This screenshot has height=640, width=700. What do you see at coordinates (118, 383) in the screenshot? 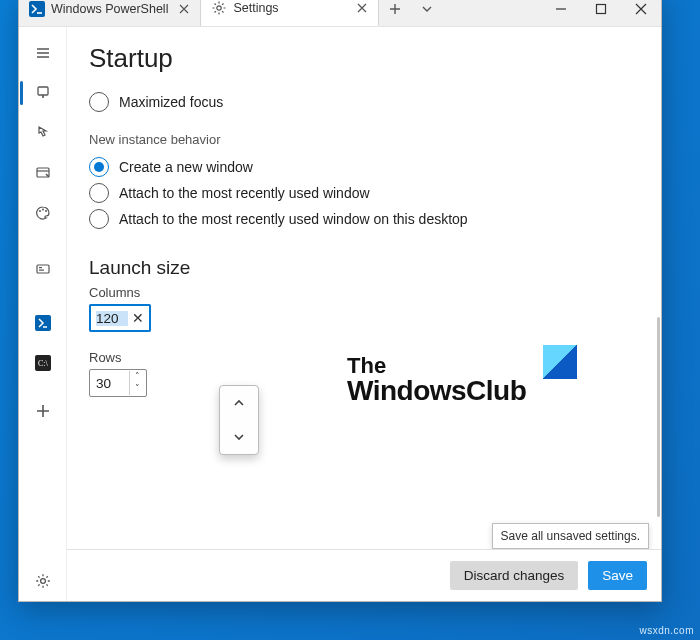
I see `rows-input: 30 ˄˅` at bounding box center [118, 383].